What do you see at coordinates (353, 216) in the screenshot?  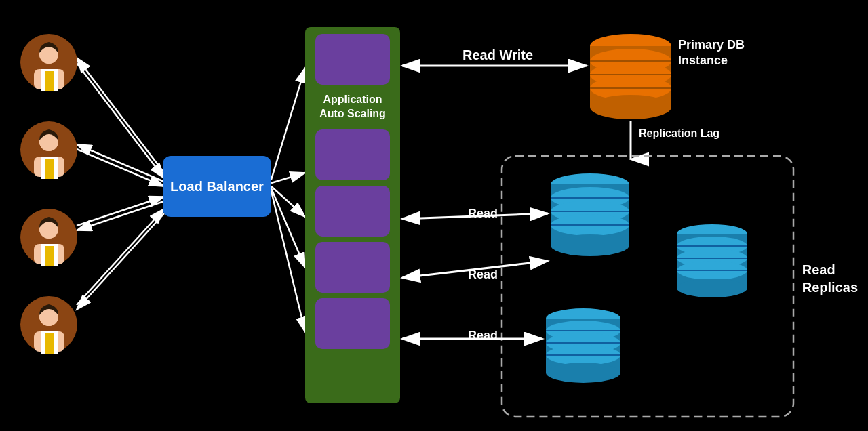 I see `auto-scaling-box: ApplicationAuto Scaling` at bounding box center [353, 216].